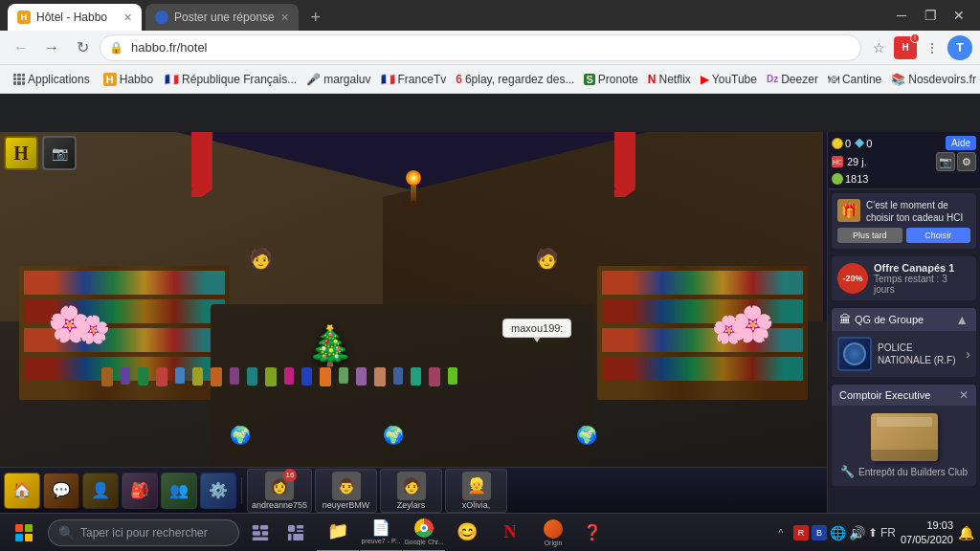  Describe the element at coordinates (346, 486) in the screenshot. I see `avatar-2-img: 👨` at that location.